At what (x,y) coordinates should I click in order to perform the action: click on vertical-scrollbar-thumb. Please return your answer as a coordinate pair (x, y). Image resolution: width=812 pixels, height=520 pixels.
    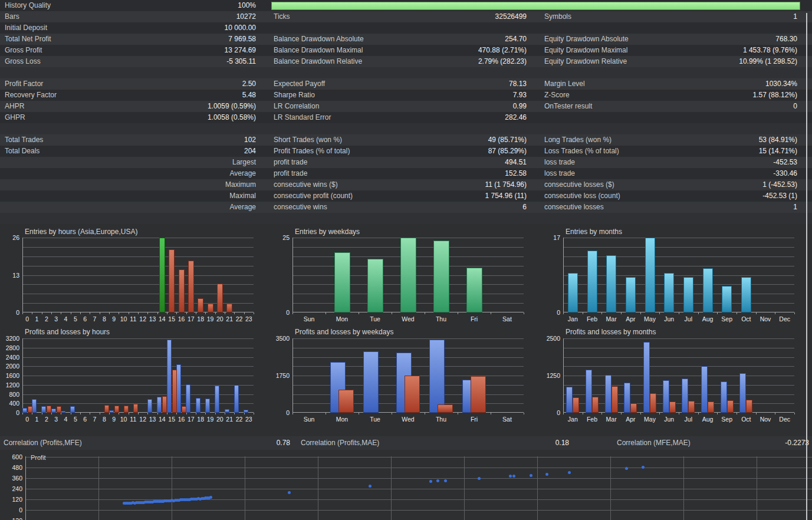
    Looking at the image, I should click on (807, 266).